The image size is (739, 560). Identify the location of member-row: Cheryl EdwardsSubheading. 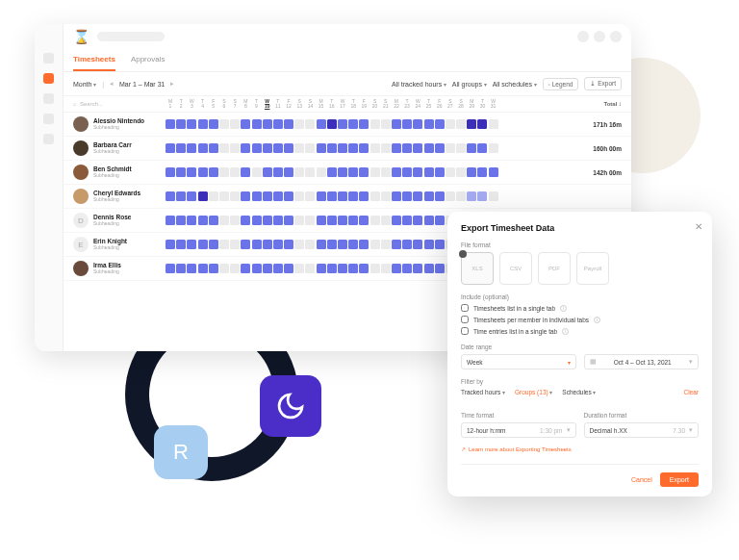
(347, 196).